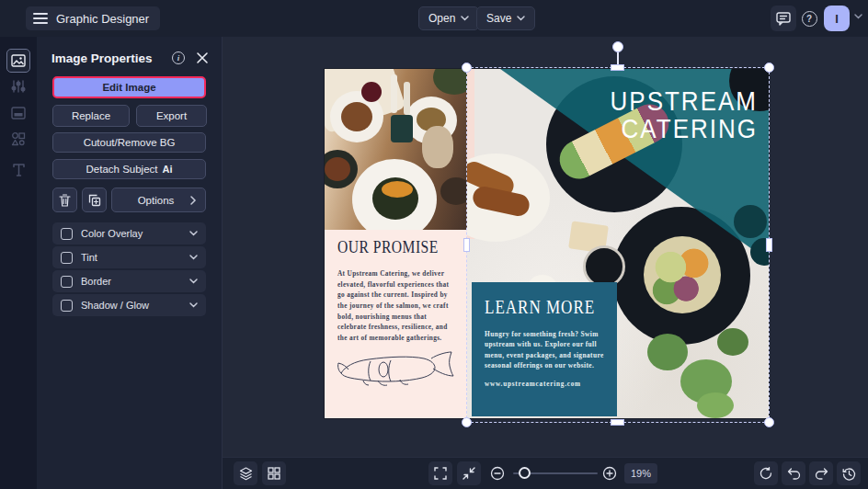 The width and height of the screenshot is (868, 489). Describe the element at coordinates (64, 200) in the screenshot. I see `delete-button` at that location.